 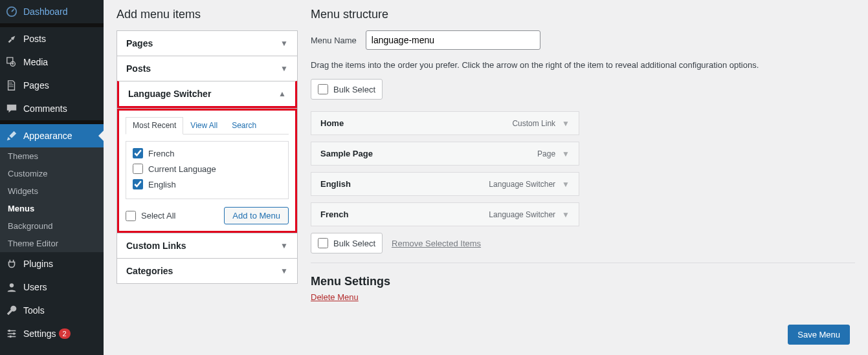 What do you see at coordinates (52, 200) in the screenshot?
I see `appearance-submenu: Themes Customize Widgets Menus Backgroun…` at bounding box center [52, 200].